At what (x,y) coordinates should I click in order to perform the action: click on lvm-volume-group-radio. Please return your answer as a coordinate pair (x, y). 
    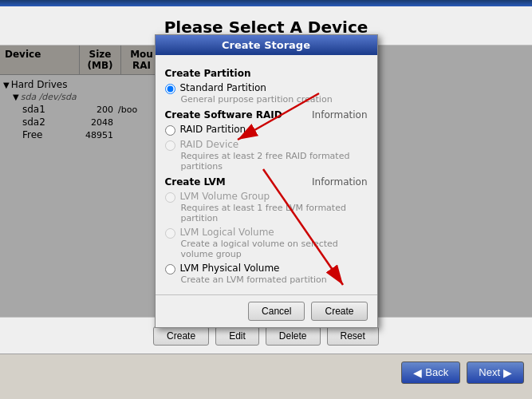
    Looking at the image, I should click on (171, 198).